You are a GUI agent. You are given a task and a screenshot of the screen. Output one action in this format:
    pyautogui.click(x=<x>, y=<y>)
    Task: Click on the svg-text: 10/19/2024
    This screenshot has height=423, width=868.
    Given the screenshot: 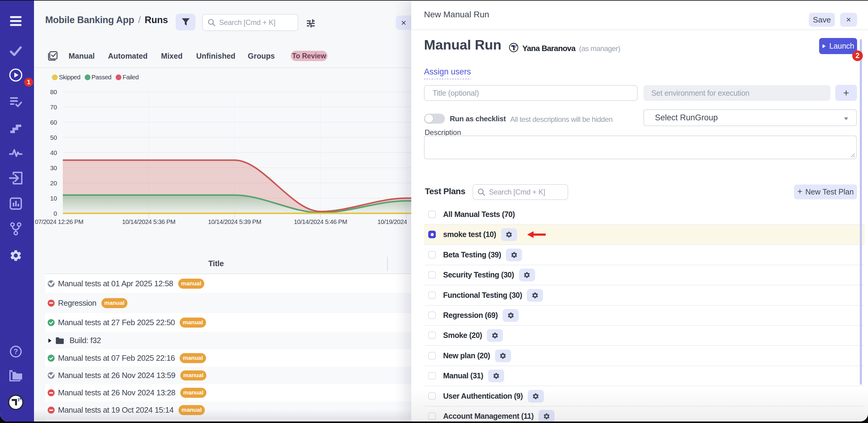 What is the action you would take?
    pyautogui.click(x=392, y=222)
    